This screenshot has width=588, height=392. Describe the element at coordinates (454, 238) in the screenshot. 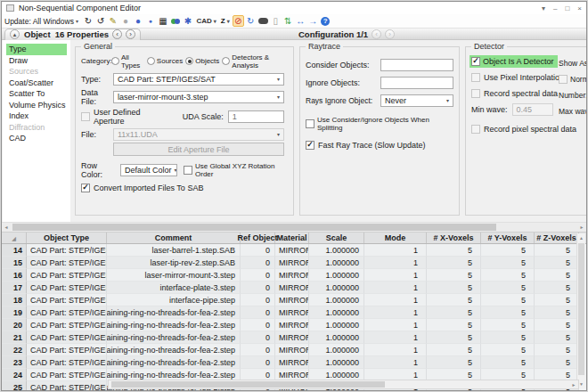

I see `column-header--x-voxels: # X-Voxels` at that location.